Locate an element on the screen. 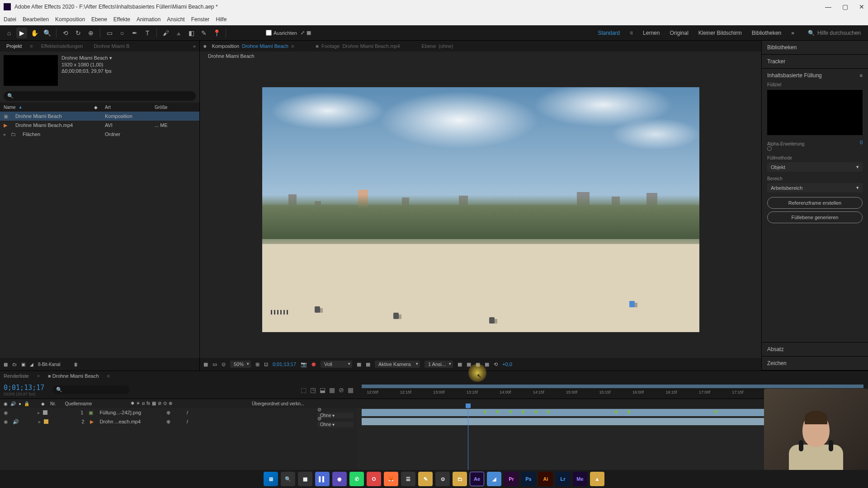 The image size is (868, 488). taskbar-start: ⊞ is located at coordinates (271, 479).